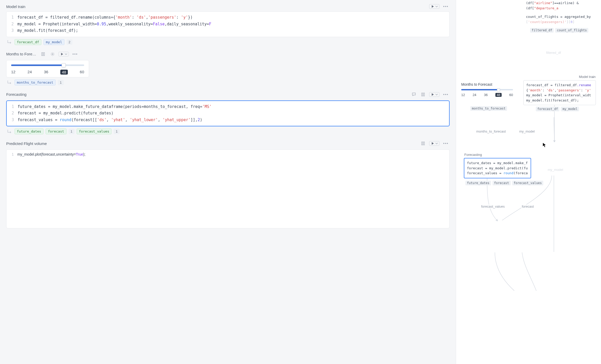 The width and height of the screenshot is (601, 364). I want to click on slider-tick-active: 48, so click(64, 72).